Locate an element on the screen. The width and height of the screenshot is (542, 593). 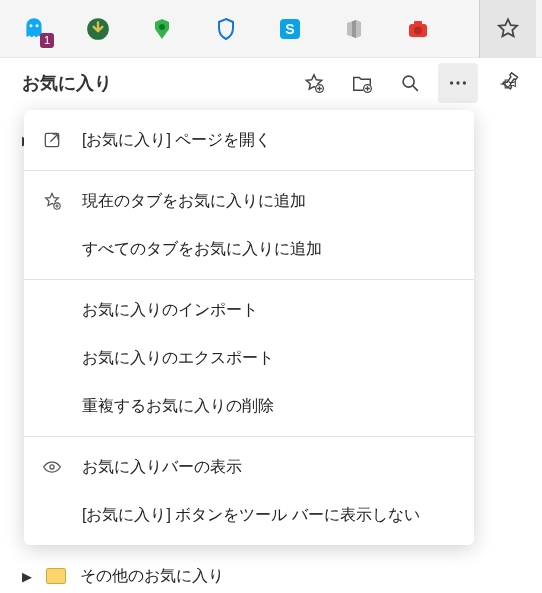
ext-skype-icon: S is located at coordinates (290, 29).